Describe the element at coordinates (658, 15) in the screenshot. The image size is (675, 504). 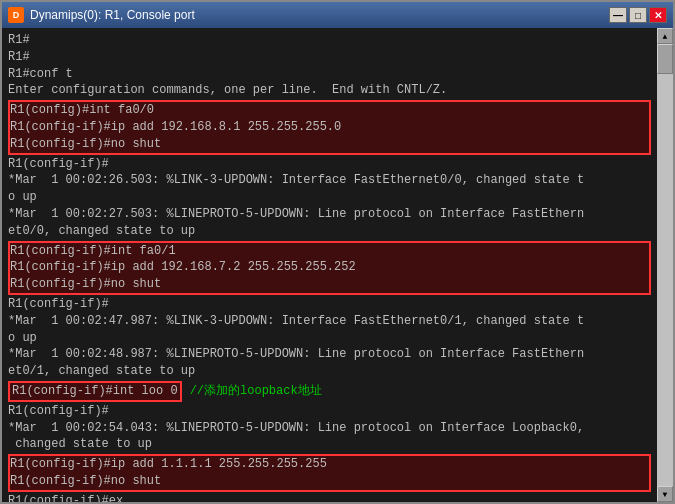
I see `close-button: ✕` at that location.